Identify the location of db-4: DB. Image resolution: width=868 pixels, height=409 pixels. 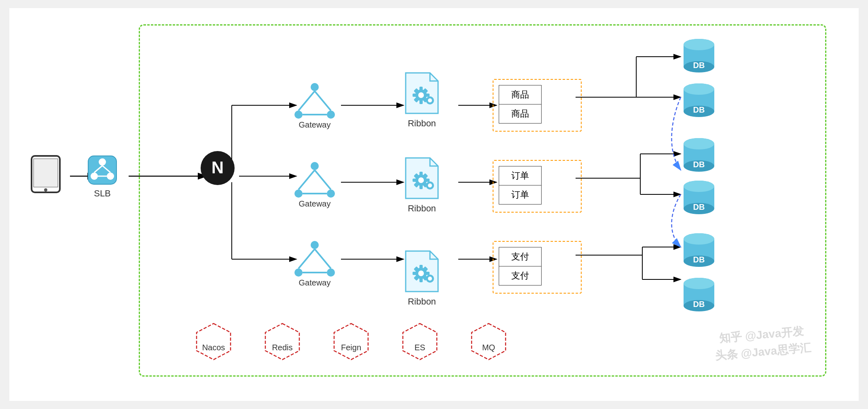
(699, 197).